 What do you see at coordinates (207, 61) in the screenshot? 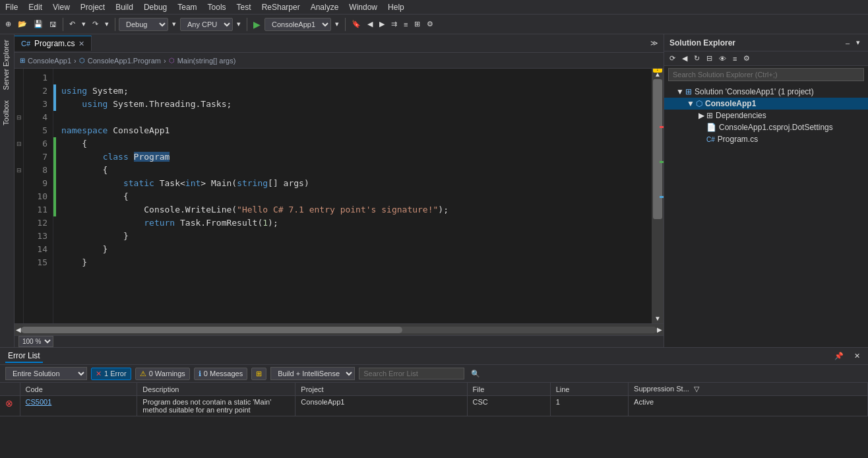
I see `breadcrumb-method-dropdown: Main(string[] args)` at bounding box center [207, 61].